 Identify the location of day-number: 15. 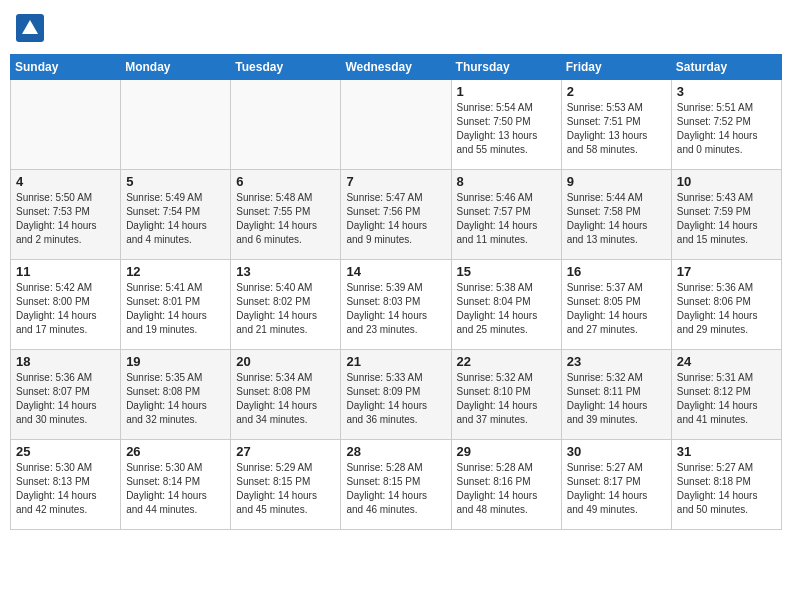
(506, 272).